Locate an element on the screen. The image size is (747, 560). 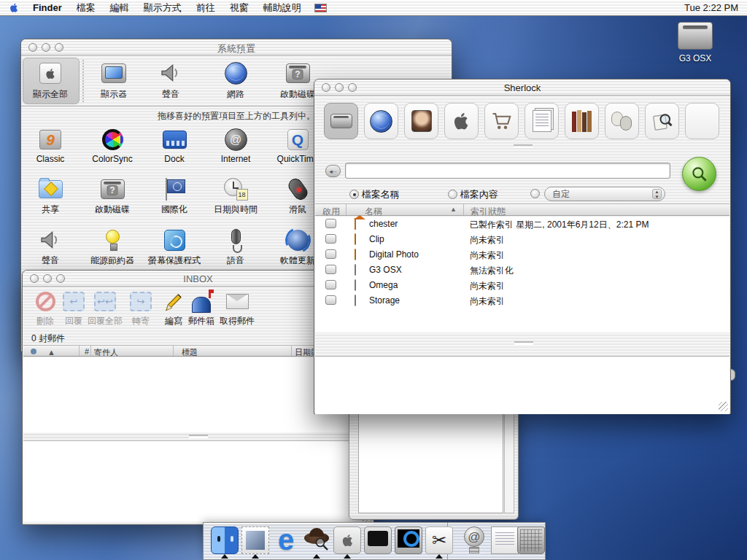
radio-file-names: 檔案名稱 is located at coordinates (375, 195).